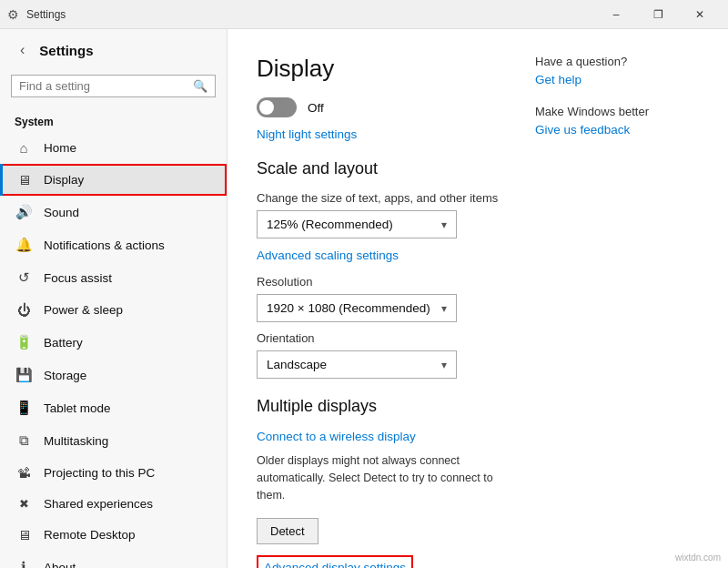 This screenshot has width=728, height=568. What do you see at coordinates (658, 15) in the screenshot?
I see `window-controls: – ❐ ✕` at bounding box center [658, 15].